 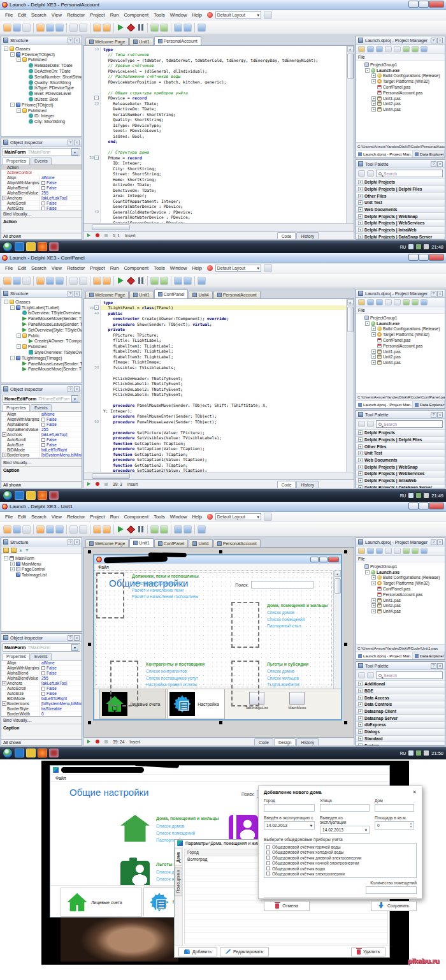 What do you see at coordinates (400, 362) in the screenshot?
I see `project-tree-item: +Unit4.pas` at bounding box center [400, 362].